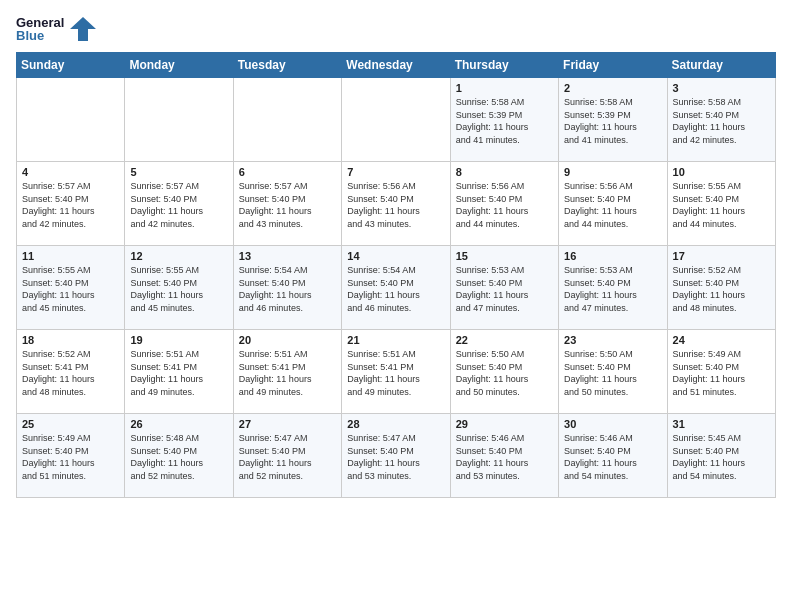 This screenshot has height=612, width=792. What do you see at coordinates (612, 172) in the screenshot?
I see `day-number: 9` at bounding box center [612, 172].